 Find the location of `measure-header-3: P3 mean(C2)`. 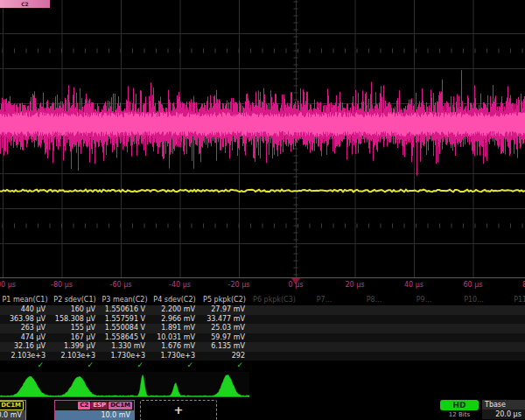

measure-header-3: P3 mean(C2) is located at coordinates (124, 299).